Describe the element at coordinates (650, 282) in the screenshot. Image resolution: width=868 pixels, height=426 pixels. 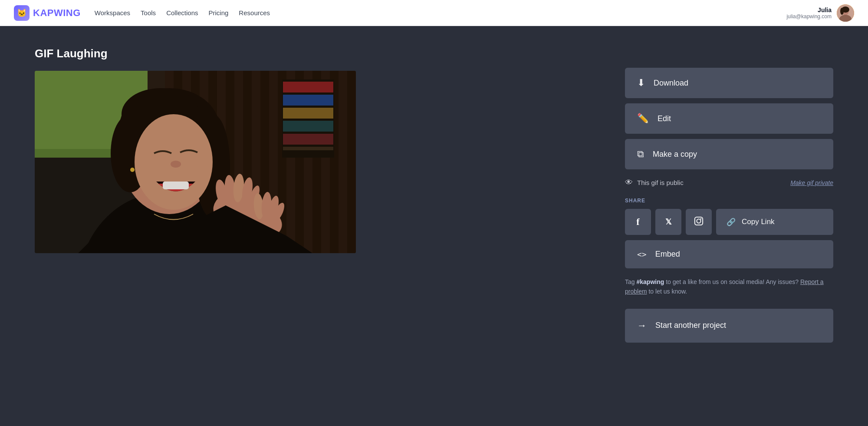
I see `tag-hashtag: #kapwing` at that location.